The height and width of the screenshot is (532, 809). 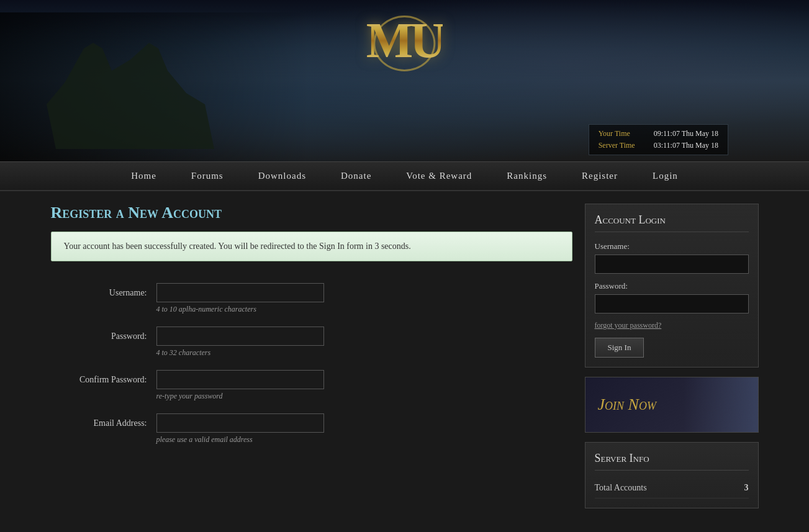 What do you see at coordinates (746, 488) in the screenshot?
I see `total-accounts-value: 3` at bounding box center [746, 488].